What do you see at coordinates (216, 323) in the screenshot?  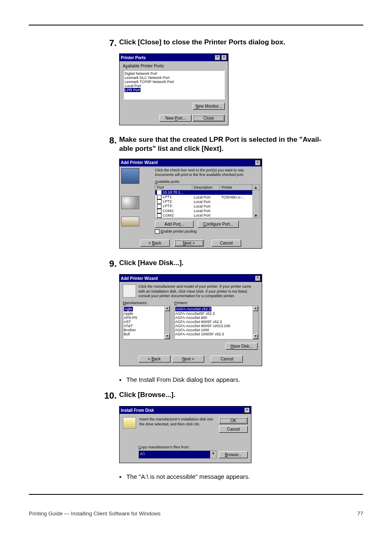 I see `printers-list: AGFA-AccuSet v52.3 AGFA-AccuSetSF v52.3 …` at bounding box center [216, 323].